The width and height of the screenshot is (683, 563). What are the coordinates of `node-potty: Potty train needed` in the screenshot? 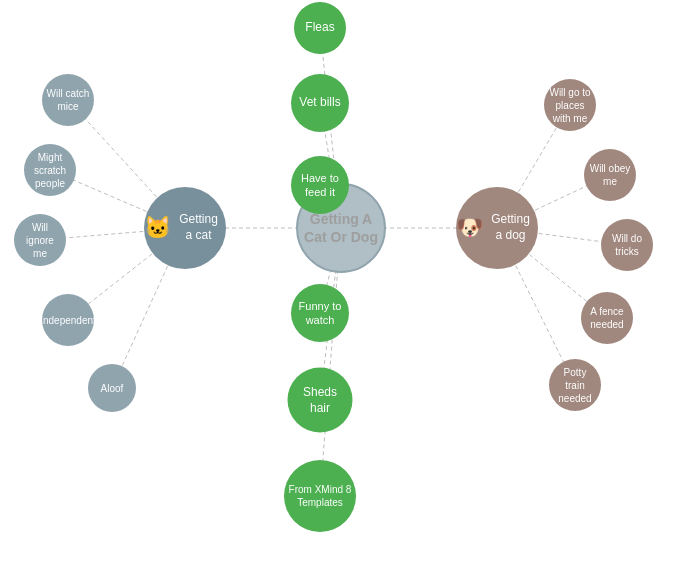 It's located at (575, 385).